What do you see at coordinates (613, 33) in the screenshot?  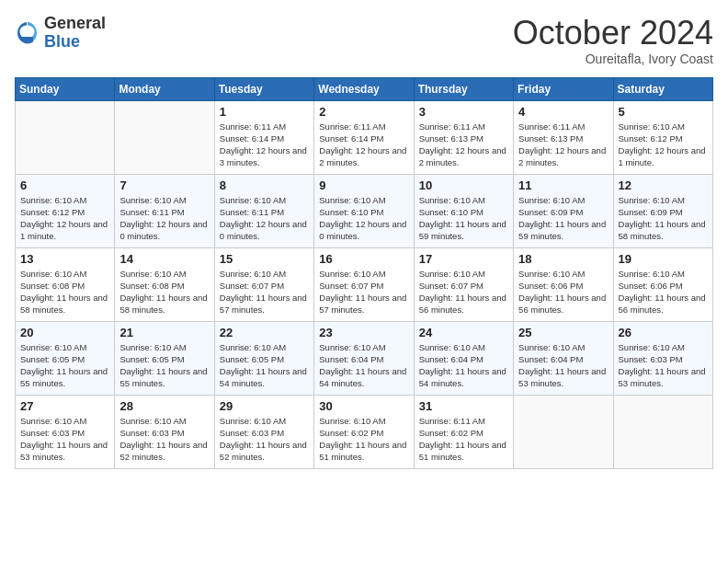 I see `month-title: October 2024` at bounding box center [613, 33].